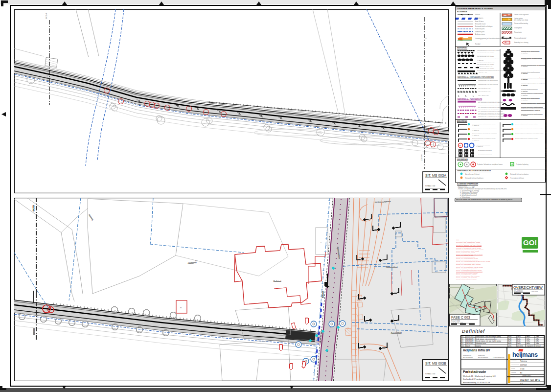 The width and height of the screenshot is (551, 392). What do you see at coordinates (518, 32) in the screenshot?
I see `svg-text: Nieuw trottoir` at bounding box center [518, 32].